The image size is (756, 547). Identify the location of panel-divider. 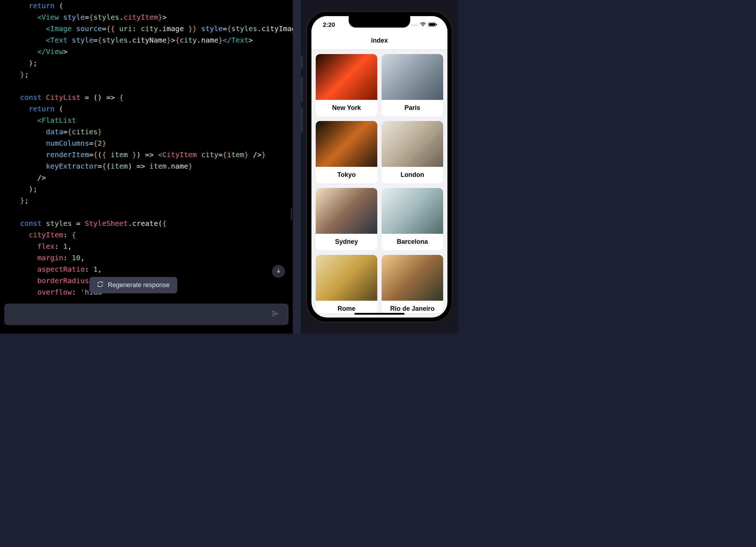
(297, 167).